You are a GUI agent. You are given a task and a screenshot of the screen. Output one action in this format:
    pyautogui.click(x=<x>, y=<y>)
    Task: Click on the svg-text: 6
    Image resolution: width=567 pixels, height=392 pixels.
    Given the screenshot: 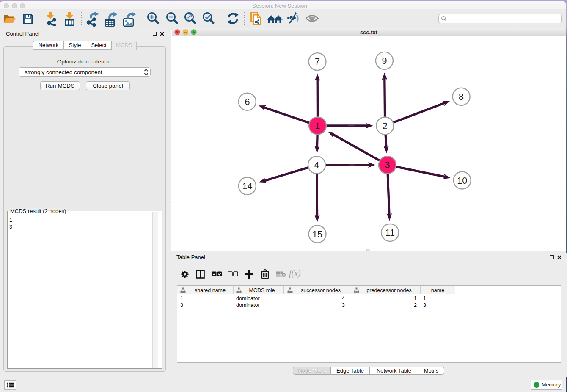 What is the action you would take?
    pyautogui.click(x=247, y=102)
    